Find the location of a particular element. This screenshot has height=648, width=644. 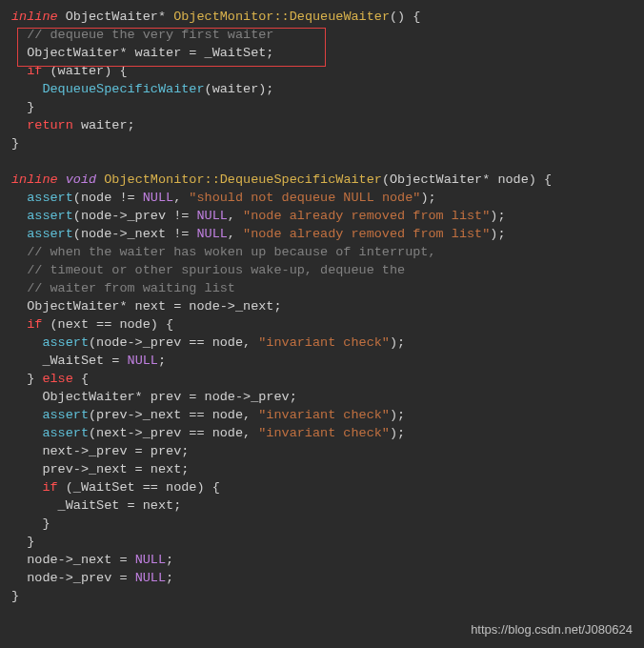

stmt: prev->_next = next; is located at coordinates (115, 469).